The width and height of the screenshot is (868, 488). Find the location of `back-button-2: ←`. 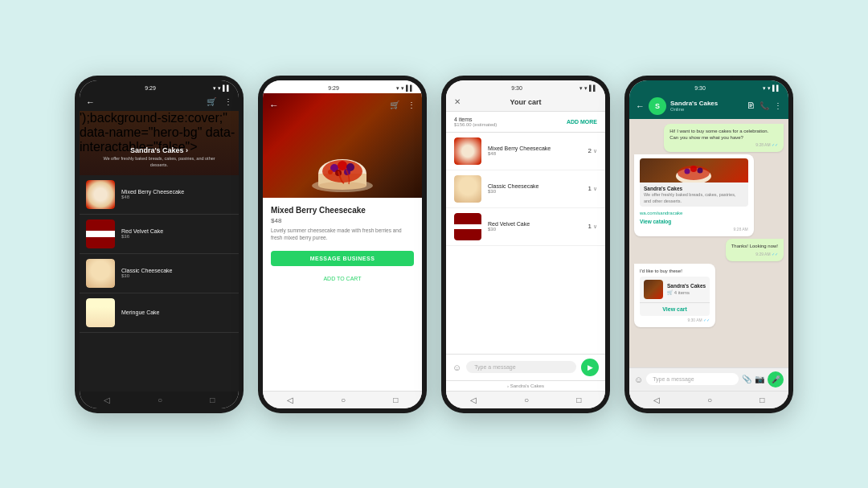

back-button-2: ← is located at coordinates (274, 105).